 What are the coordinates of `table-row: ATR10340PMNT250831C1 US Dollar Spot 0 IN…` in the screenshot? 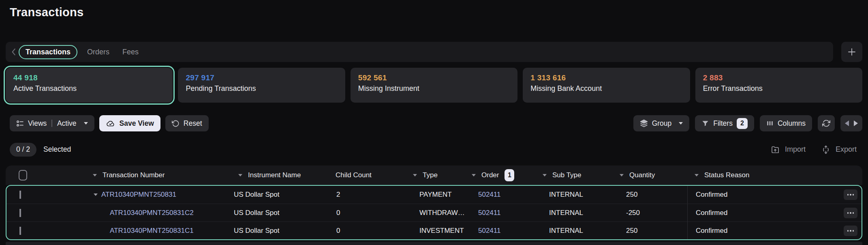 It's located at (434, 230).